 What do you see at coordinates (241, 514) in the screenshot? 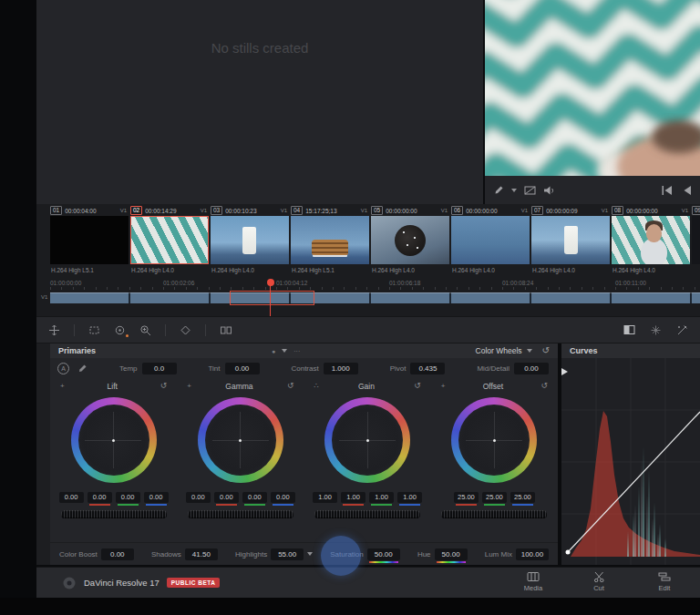
I see `gamma-master-wheel` at bounding box center [241, 514].